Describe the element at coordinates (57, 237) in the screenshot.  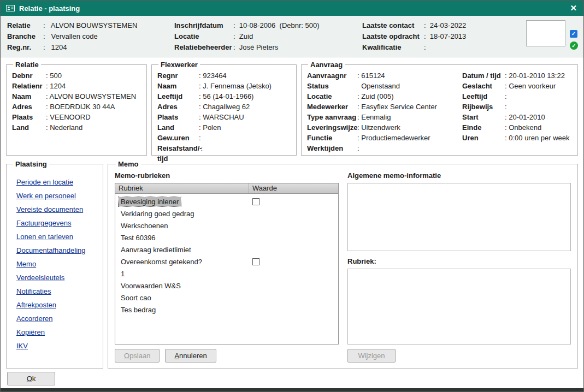
I see `plaatsing-link: Lonen en tarieven` at that location.